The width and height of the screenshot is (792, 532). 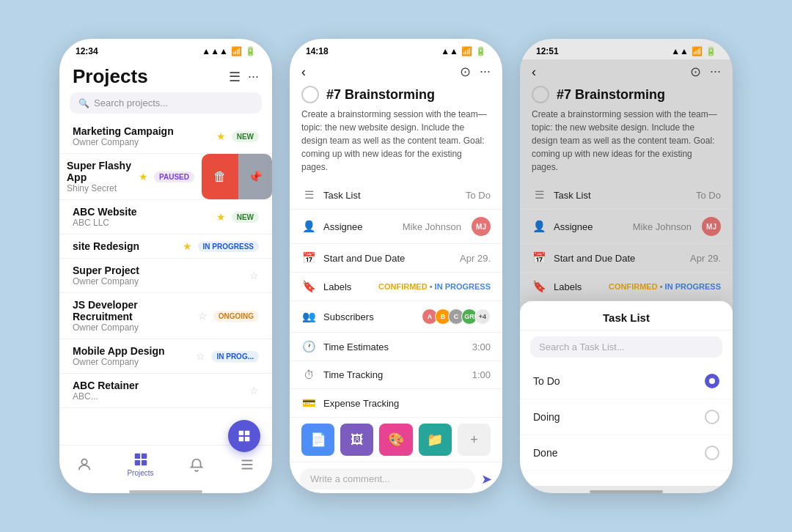 I want to click on attachment-2: 🖼, so click(x=356, y=440).